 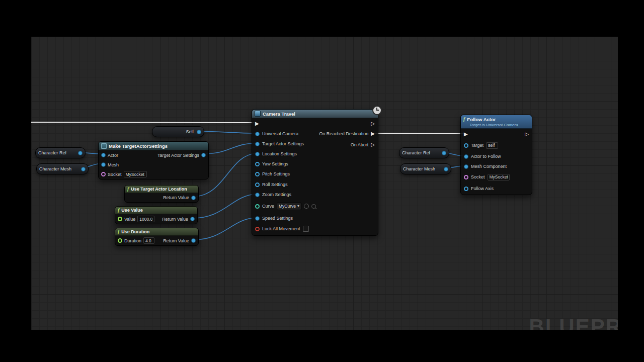 What do you see at coordinates (289, 206) in the screenshot?
I see `curve-asset-dropdown: MyCurve ▾` at bounding box center [289, 206].